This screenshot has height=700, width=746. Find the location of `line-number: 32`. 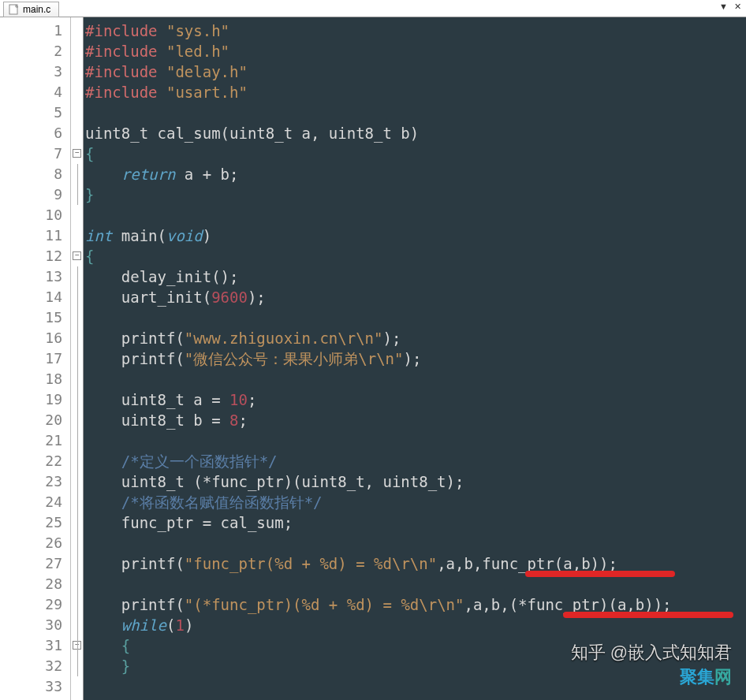

line-number: 32 is located at coordinates (35, 666).